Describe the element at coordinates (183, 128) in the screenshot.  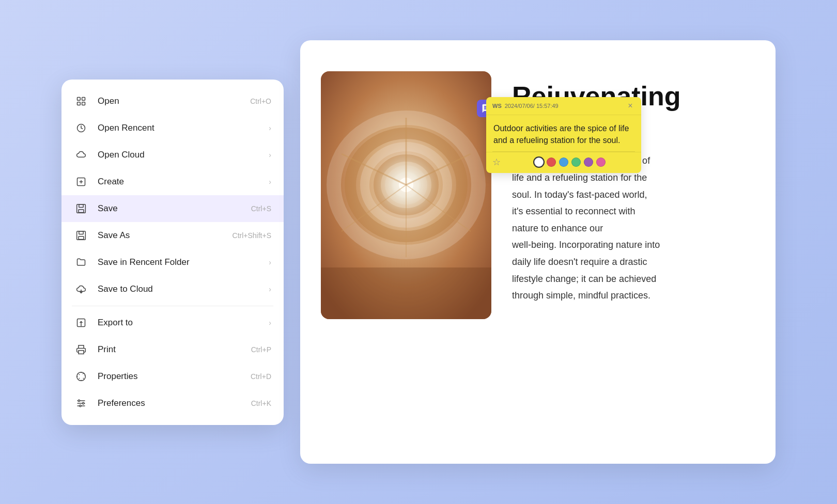
I see `menu-item-open-recent-label: Open Rencent` at that location.